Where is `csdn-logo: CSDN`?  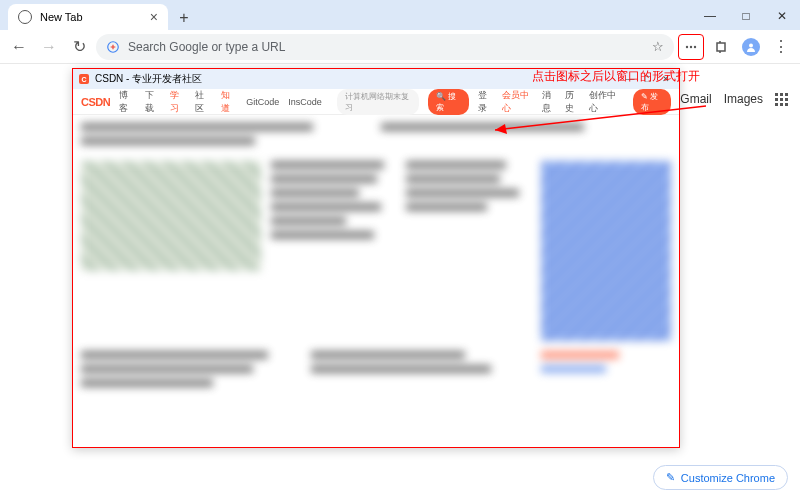 csdn-logo: CSDN is located at coordinates (96, 102).